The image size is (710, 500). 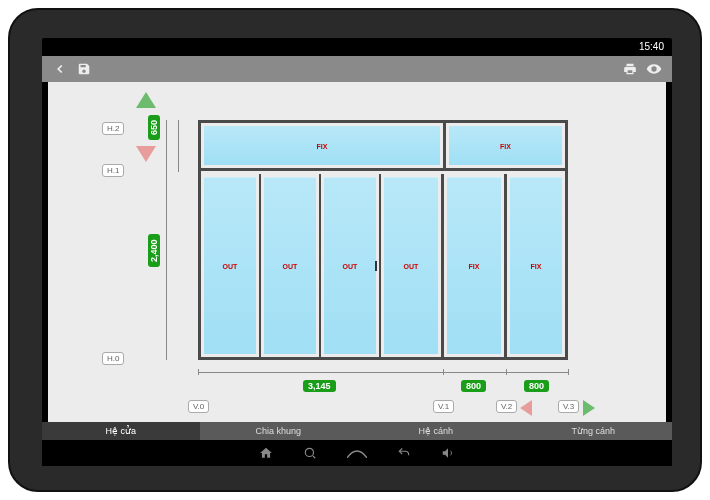 I want to click on door-group-main: OUT OUT OUT OUT, so click(x=322, y=266).